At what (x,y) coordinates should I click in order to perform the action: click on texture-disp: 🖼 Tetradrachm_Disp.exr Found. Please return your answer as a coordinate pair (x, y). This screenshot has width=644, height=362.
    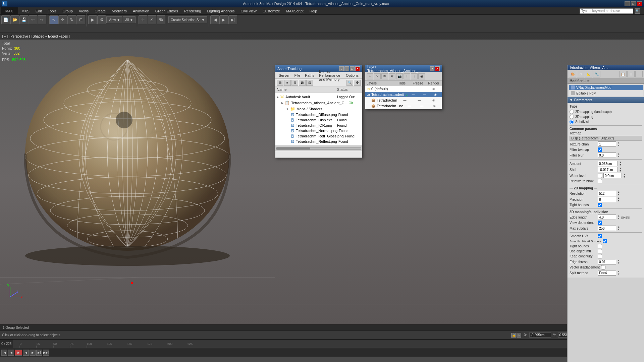
    Looking at the image, I should click on (319, 120).